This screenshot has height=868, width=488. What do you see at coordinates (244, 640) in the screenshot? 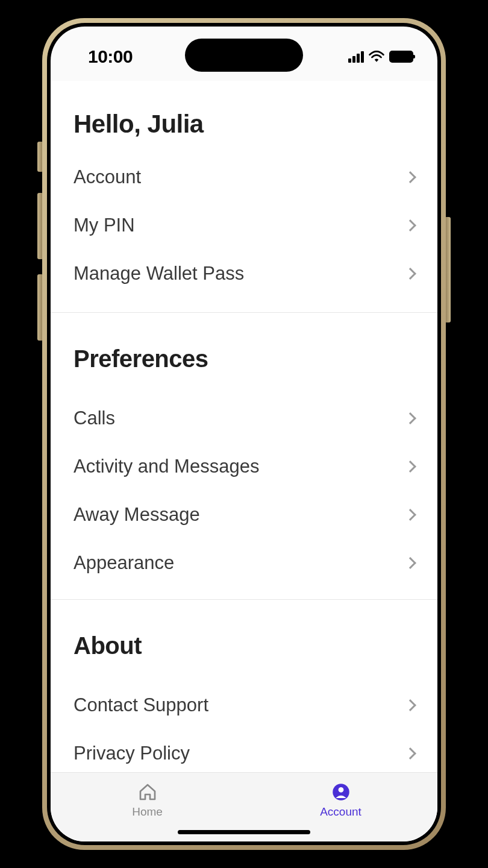
I see `section-header-about: About` at bounding box center [244, 640].